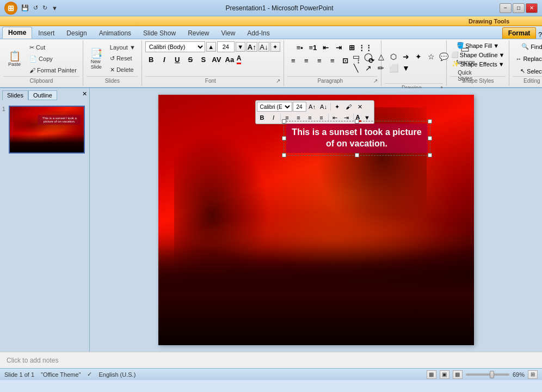 Image resolution: width=542 pixels, height=392 pixels. I want to click on font-dialog-launcher: ↗, so click(278, 81).